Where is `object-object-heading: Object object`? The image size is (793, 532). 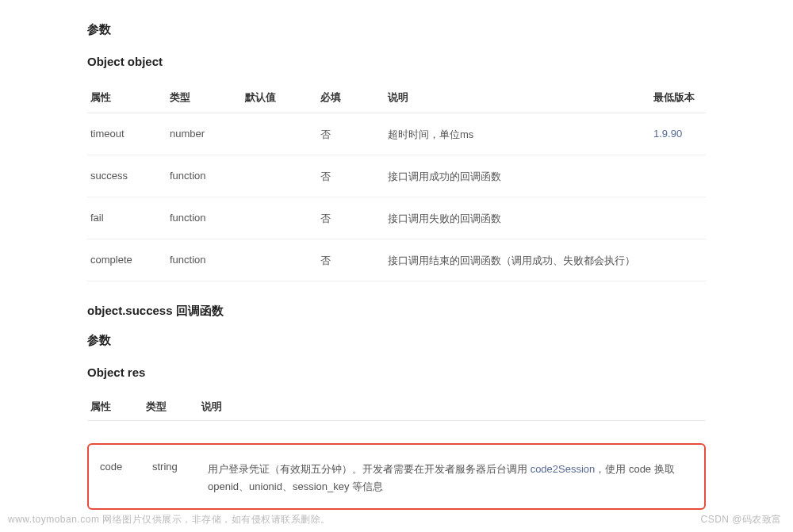 object-object-heading: Object object is located at coordinates (396, 62).